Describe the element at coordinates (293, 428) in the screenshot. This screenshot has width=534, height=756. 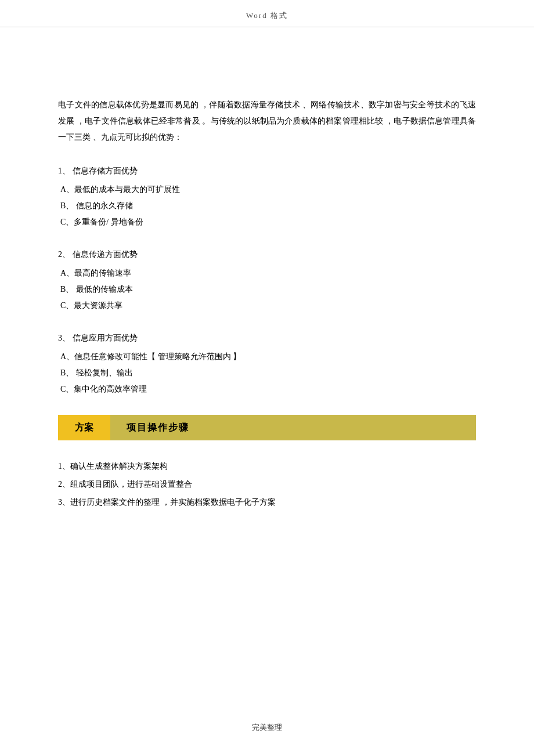
I see `banner-content: 项目操作步骤` at that location.